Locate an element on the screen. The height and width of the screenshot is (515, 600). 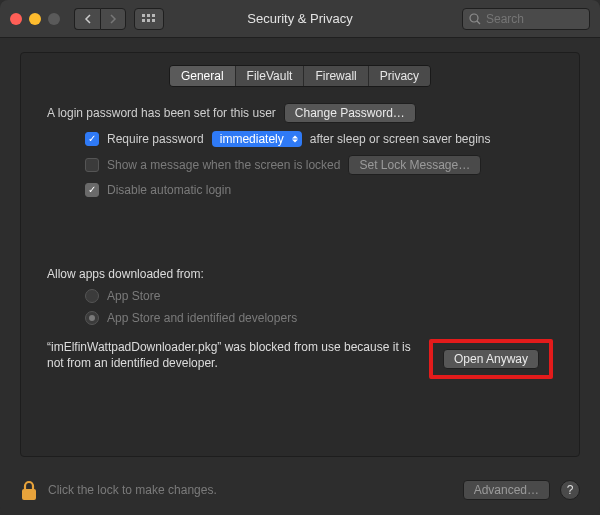
chevron-updown-icon is located at coordinates (295, 140).